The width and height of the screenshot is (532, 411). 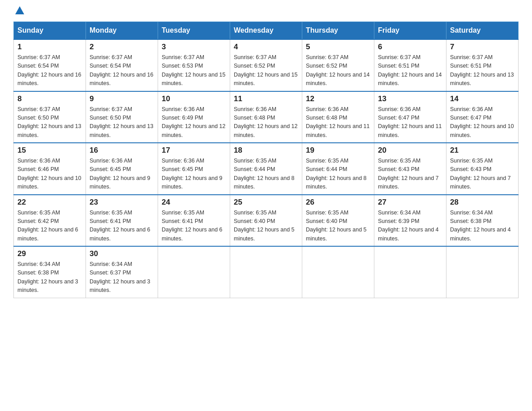 What do you see at coordinates (410, 221) in the screenshot?
I see `calendar-cell: 27Sunrise: 6:34 AMSunset: 6:39 PMDayligh…` at bounding box center [410, 221].